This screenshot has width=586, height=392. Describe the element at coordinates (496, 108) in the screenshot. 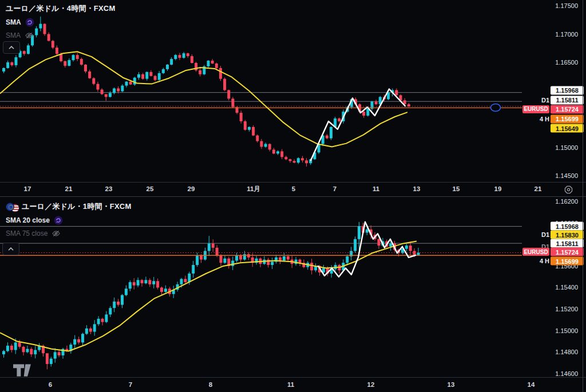

I see `line-drag-handle` at that location.